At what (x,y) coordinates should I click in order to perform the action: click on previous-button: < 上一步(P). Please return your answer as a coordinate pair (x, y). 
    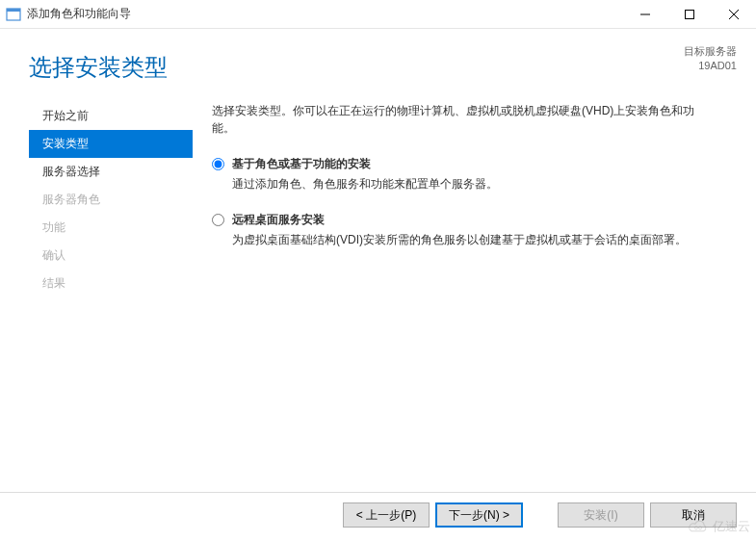
    Looking at the image, I should click on (386, 515).